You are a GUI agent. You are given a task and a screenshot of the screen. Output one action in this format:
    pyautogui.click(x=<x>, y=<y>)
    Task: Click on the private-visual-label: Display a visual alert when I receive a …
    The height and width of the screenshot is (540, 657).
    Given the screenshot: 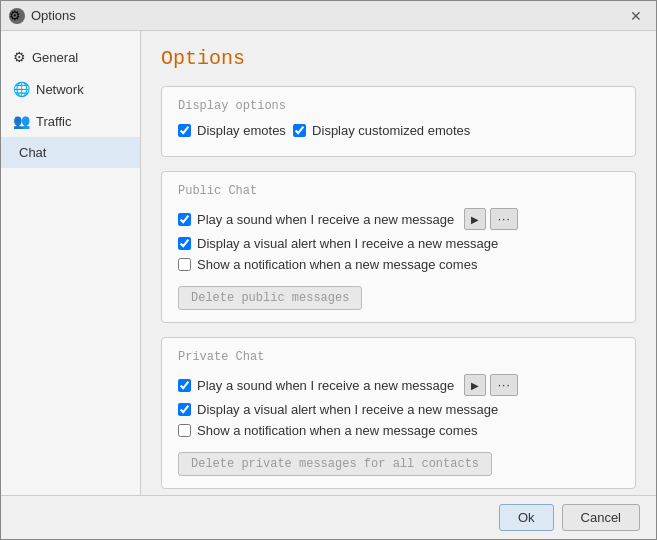 What is the action you would take?
    pyautogui.click(x=348, y=410)
    